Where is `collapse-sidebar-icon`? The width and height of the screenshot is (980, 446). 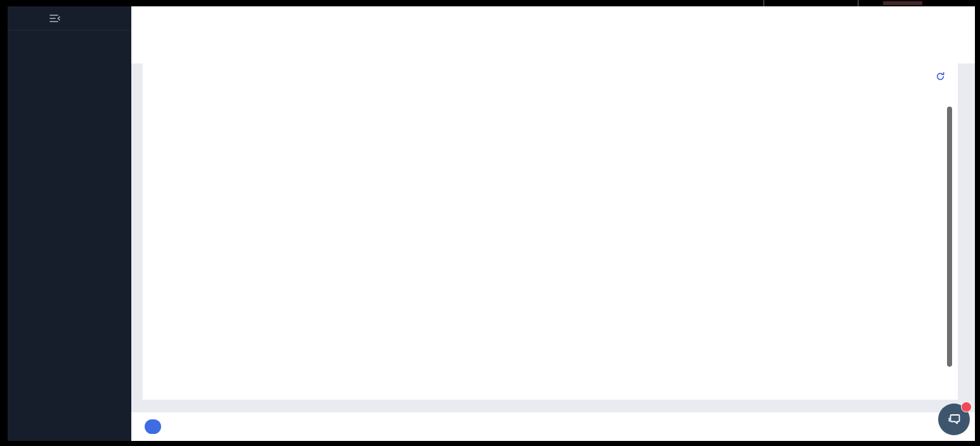 collapse-sidebar-icon is located at coordinates (70, 18).